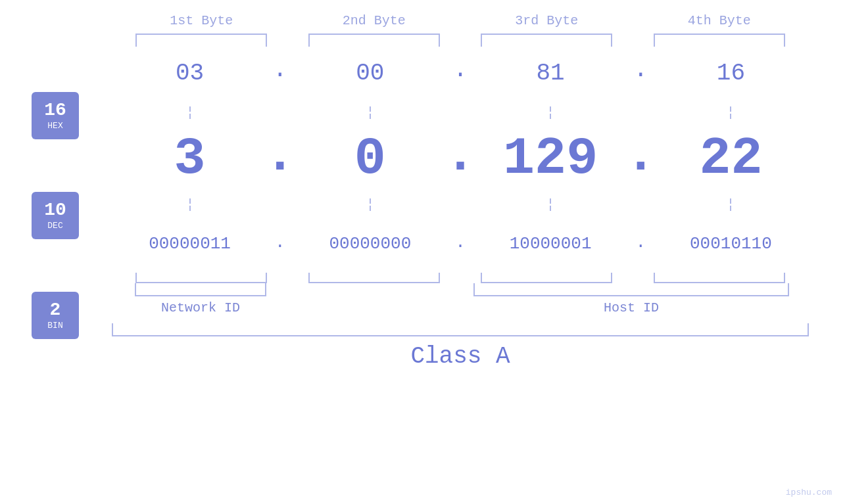 This screenshot has height=504, width=845. Describe the element at coordinates (189, 74) in the screenshot. I see `hex-value-1: 03` at that location.